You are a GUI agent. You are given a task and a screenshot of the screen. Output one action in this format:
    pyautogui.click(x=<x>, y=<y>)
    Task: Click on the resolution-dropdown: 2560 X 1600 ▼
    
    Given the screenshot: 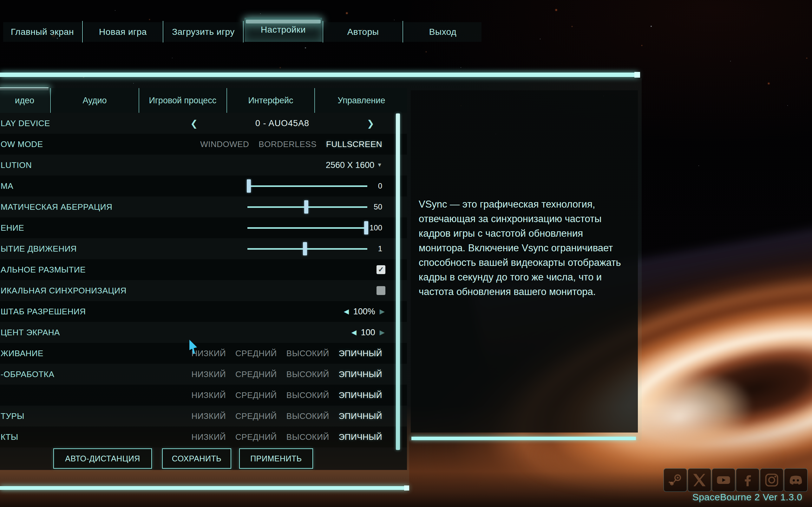 What is the action you would take?
    pyautogui.click(x=354, y=165)
    